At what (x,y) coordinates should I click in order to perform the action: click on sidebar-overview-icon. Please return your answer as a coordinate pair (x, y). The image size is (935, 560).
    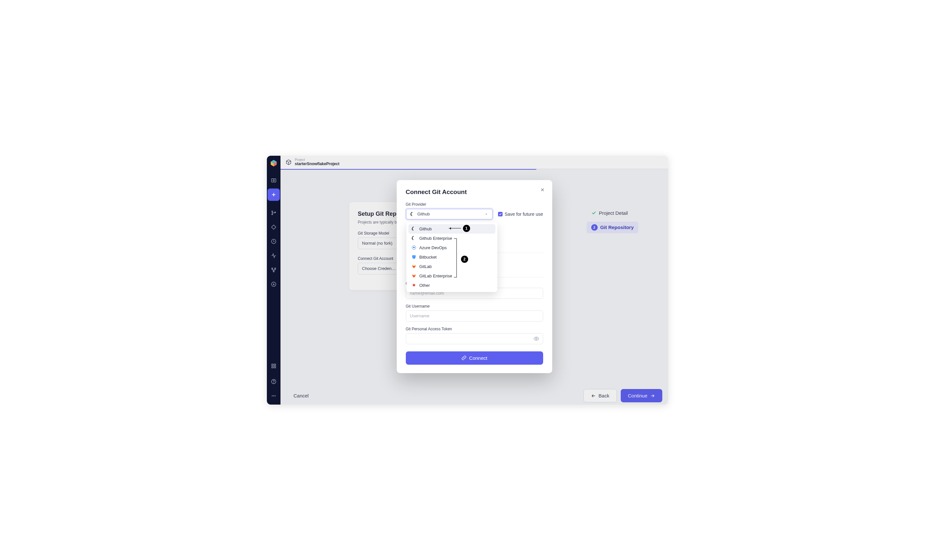
    Looking at the image, I should click on (274, 180).